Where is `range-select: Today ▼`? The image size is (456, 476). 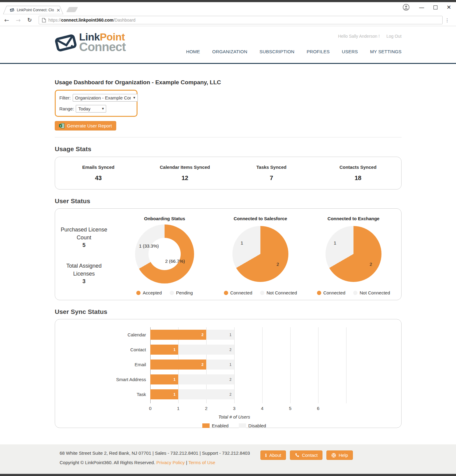
range-select: Today ▼ is located at coordinates (91, 109).